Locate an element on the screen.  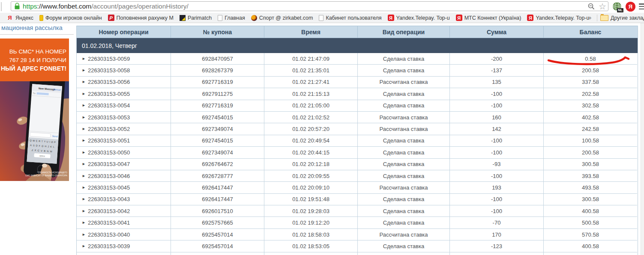
table-row: ►226303153-0056692771631901.02 21:27:41Р… is located at coordinates (357, 82).